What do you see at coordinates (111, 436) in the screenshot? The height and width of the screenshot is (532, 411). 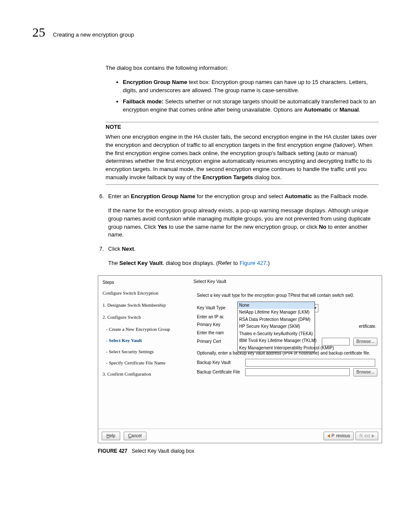 I see `help-button: Help` at bounding box center [111, 436].